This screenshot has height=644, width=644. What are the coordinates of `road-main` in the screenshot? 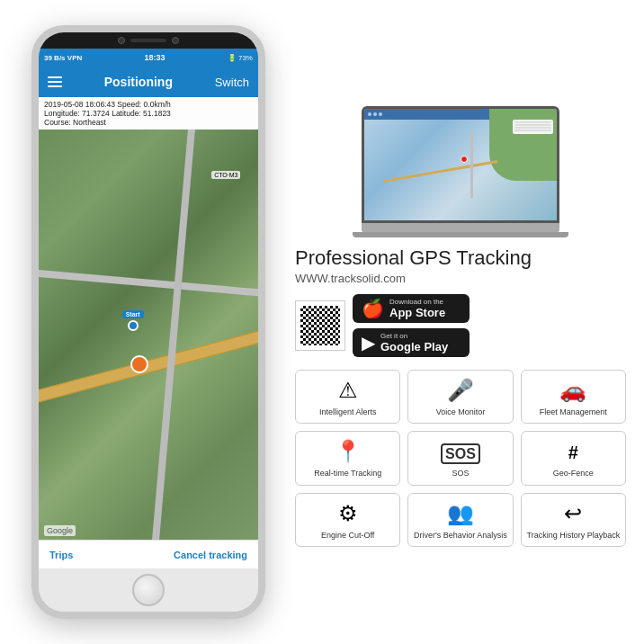 It's located at (148, 349).